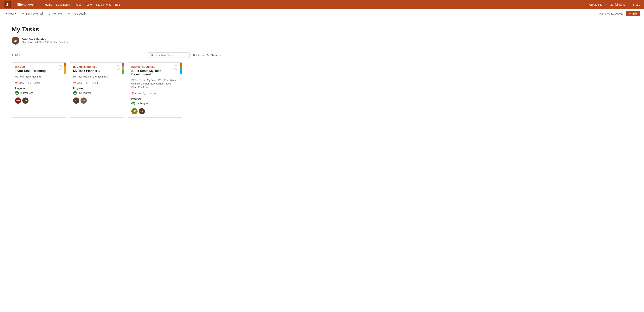 The height and width of the screenshot is (312, 644). What do you see at coordinates (89, 83) in the screenshot?
I see `attachment-count: 4` at bounding box center [89, 83].